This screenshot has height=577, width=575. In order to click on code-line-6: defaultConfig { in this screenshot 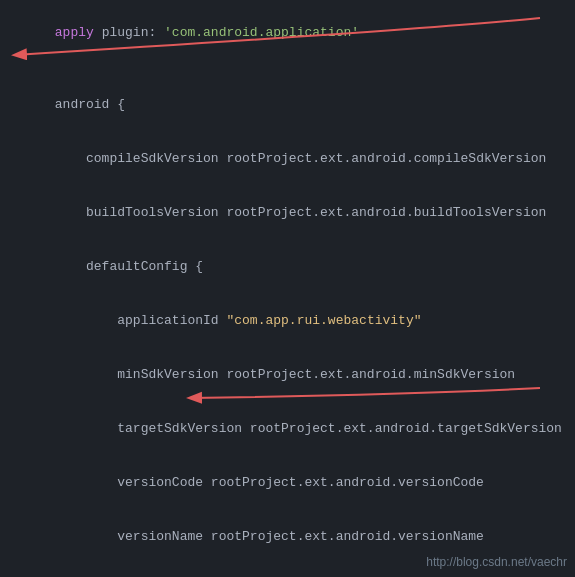, I will do `click(288, 267)`.